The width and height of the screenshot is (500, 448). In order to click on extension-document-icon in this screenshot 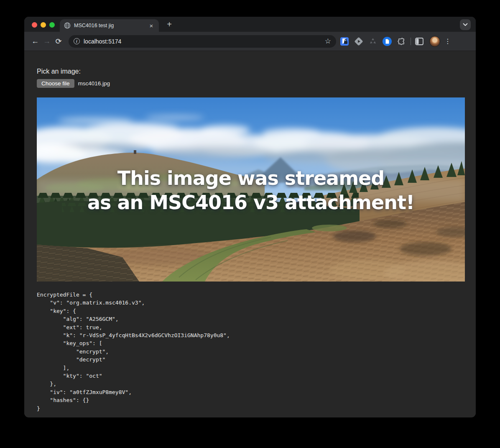, I will do `click(387, 41)`.